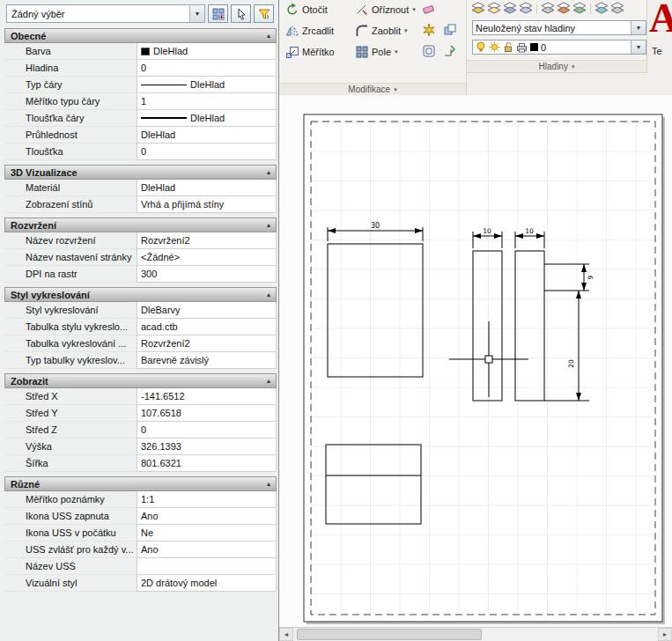 This screenshot has height=641, width=672. I want to click on fillet-button: Zaoblit ▾, so click(381, 31).